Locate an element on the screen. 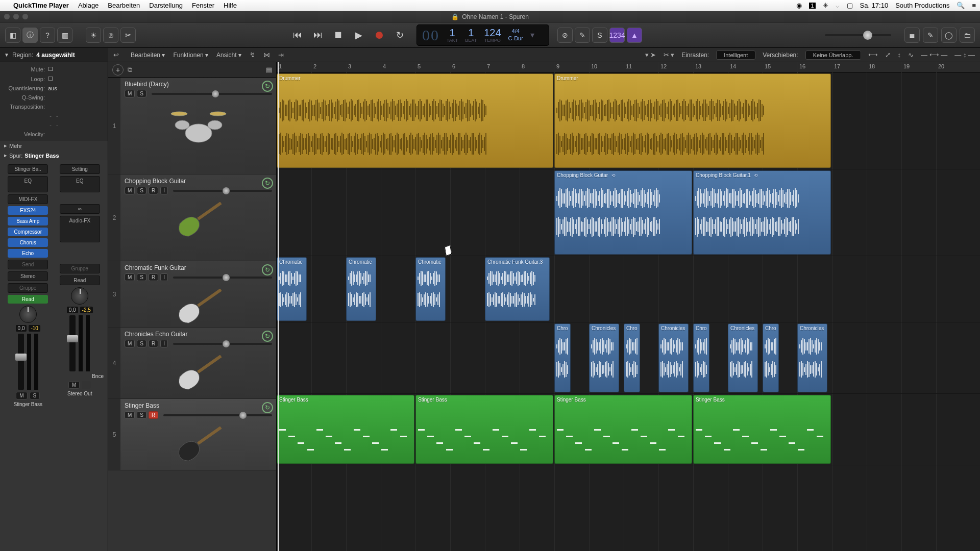 The height and width of the screenshot is (551, 980). track-header: 3Chromatic Funk GuitarMSRI↻ is located at coordinates (192, 294).